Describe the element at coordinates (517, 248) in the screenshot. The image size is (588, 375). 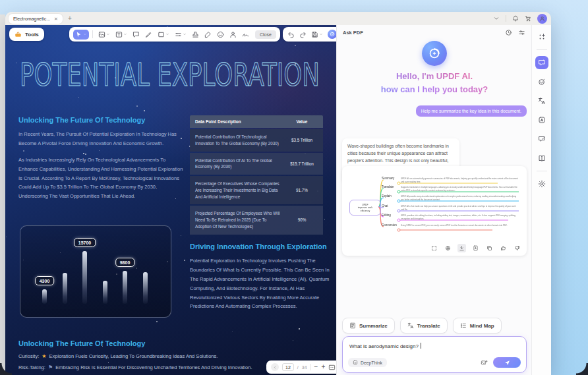
I see `thumbs-down-button` at that location.